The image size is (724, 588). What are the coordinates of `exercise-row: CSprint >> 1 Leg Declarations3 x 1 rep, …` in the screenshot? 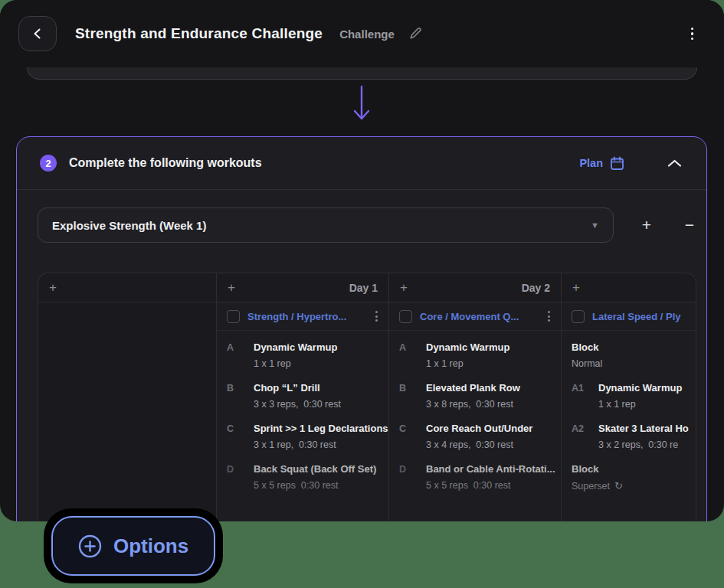 It's located at (305, 436).